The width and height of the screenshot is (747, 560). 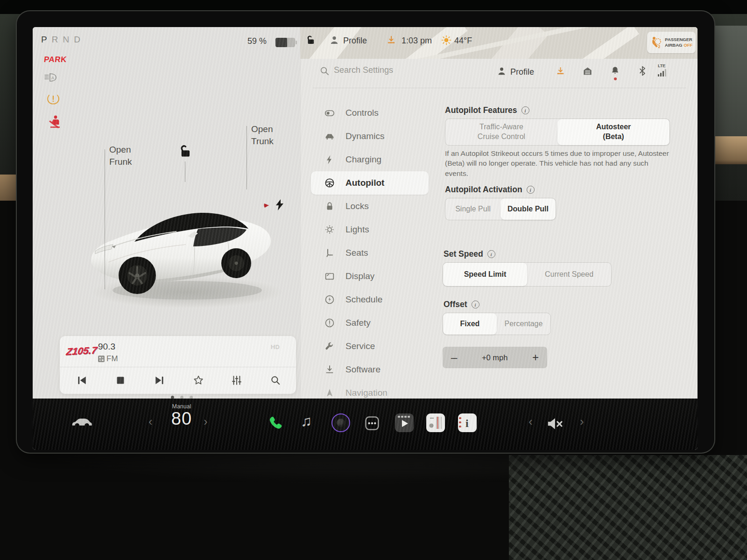 What do you see at coordinates (306, 421) in the screenshot?
I see `music-app-icon: ♫` at bounding box center [306, 421].